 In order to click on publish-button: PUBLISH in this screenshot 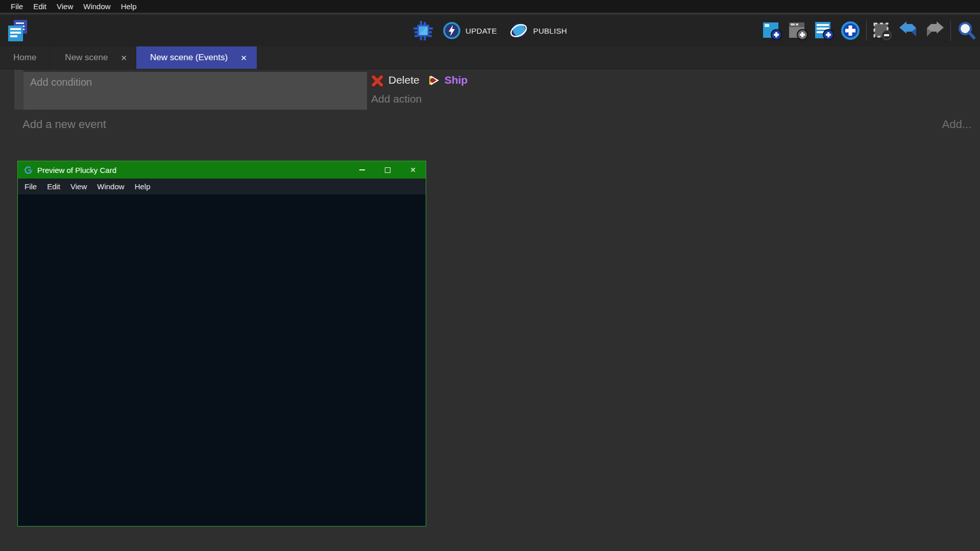, I will do `click(538, 31)`.